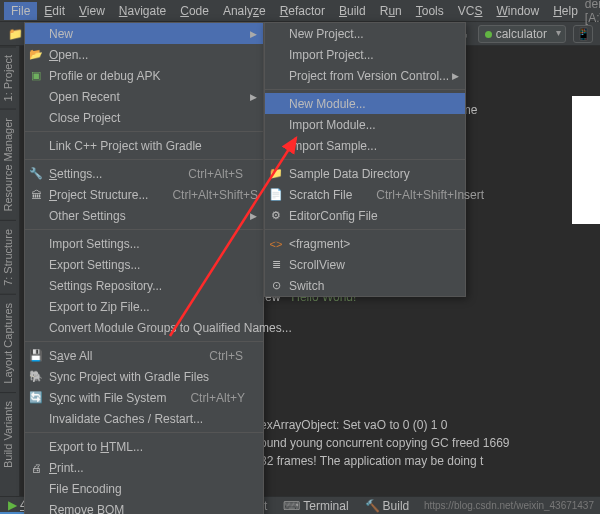  I want to click on mi-sync-fs: 🔄Sync with File SystemCtrl+Alt+Y, so click(144, 398).